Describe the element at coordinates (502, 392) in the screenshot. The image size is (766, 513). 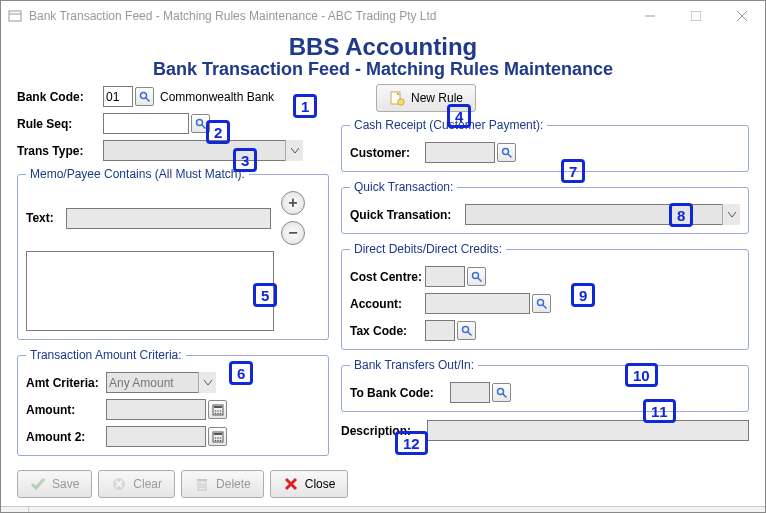
I see `to-bank-code-lookup-button` at that location.